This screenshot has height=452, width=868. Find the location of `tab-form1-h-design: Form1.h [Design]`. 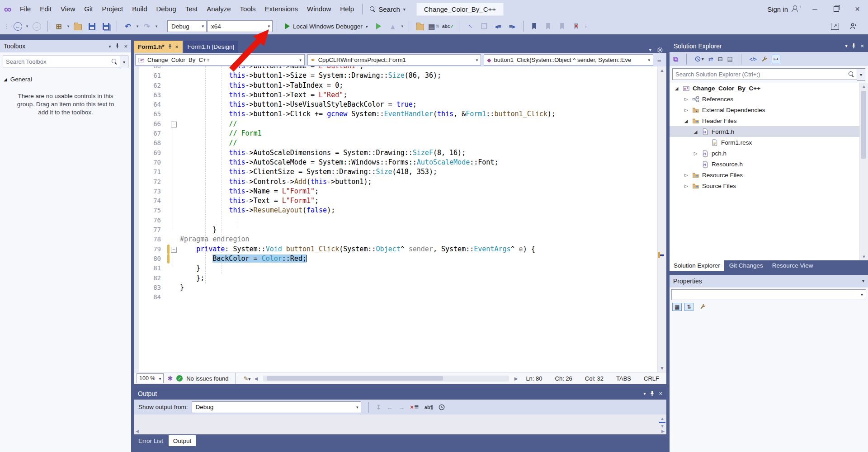

tab-form1-h-design: Form1.h [Design] is located at coordinates (211, 47).